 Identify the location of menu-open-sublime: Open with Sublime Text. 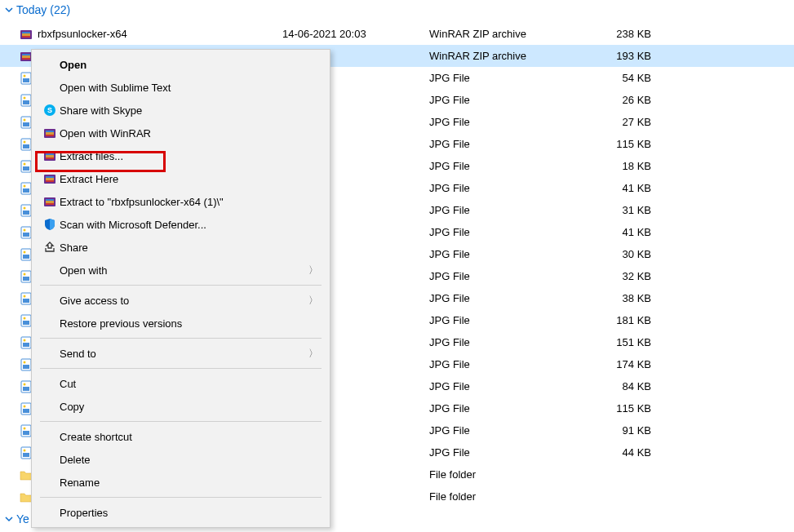
(181, 87).